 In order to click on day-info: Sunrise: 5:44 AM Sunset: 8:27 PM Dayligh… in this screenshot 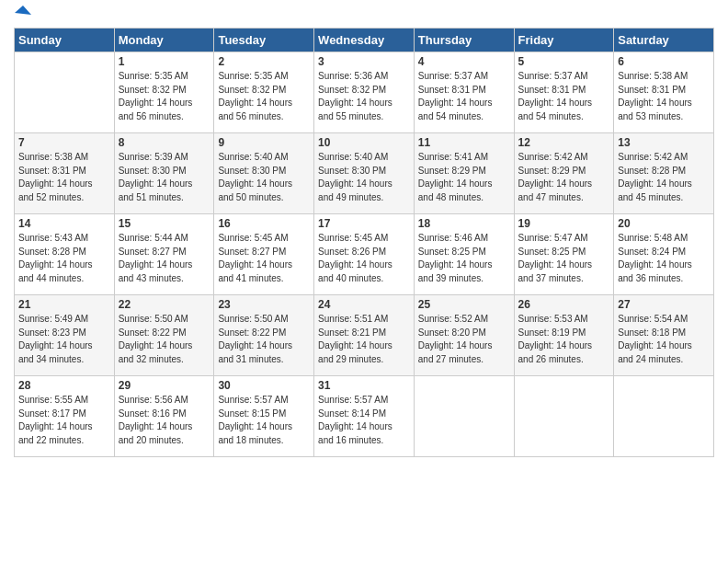, I will do `click(165, 259)`.